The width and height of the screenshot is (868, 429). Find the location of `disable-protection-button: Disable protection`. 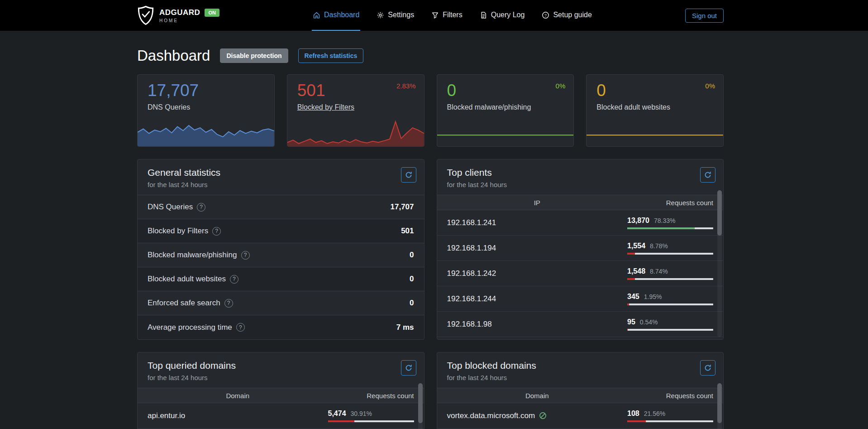

disable-protection-button: Disable protection is located at coordinates (254, 56).